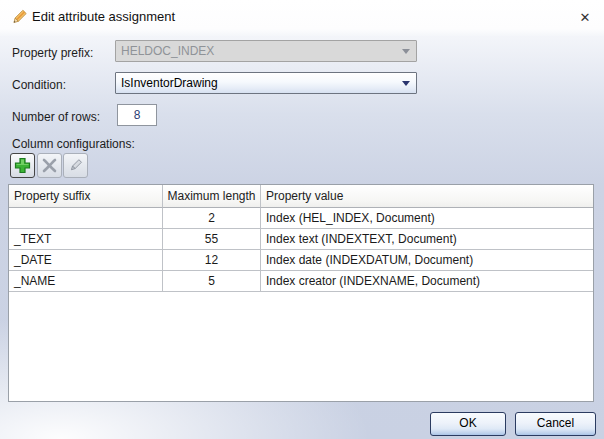 The image size is (604, 439). What do you see at coordinates (301, 282) in the screenshot?
I see `table-row: _NAME 5 Index creator (INDEXNAME, Docume…` at bounding box center [301, 282].